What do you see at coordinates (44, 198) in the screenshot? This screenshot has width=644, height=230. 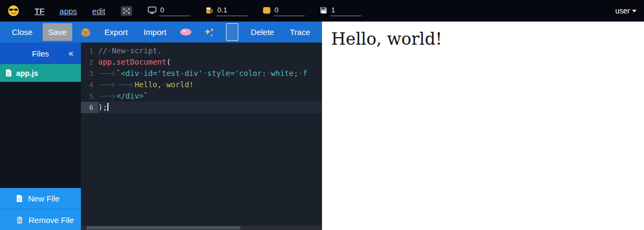 I see `new-file-label: New File` at bounding box center [44, 198].